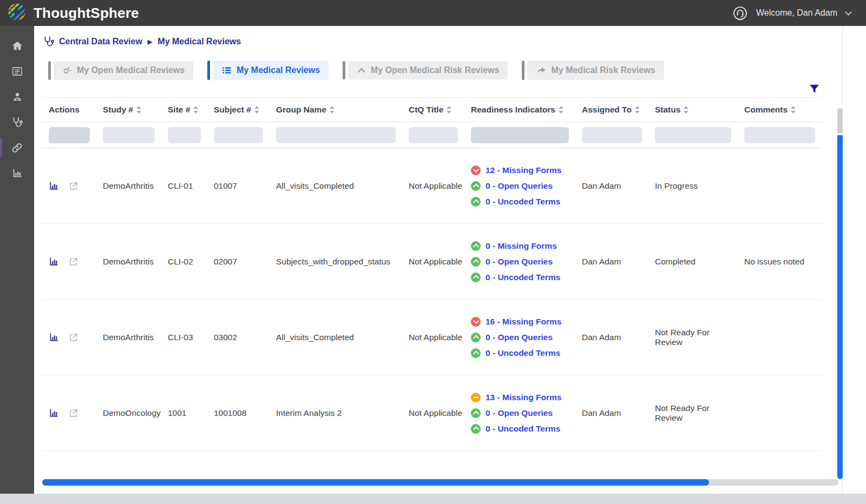 This screenshot has height=504, width=866. I want to click on breadcrumb-my-medical-reviews: My Medical Reviews, so click(199, 42).